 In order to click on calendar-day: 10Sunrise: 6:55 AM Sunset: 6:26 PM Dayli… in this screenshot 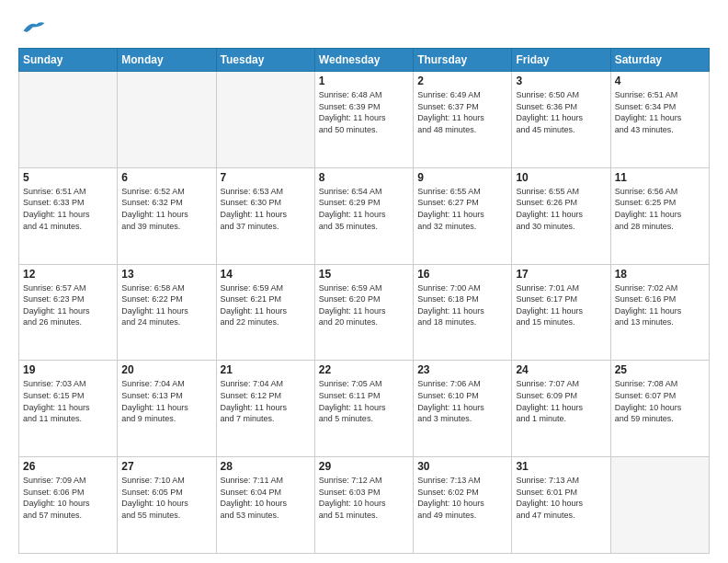, I will do `click(561, 215)`.